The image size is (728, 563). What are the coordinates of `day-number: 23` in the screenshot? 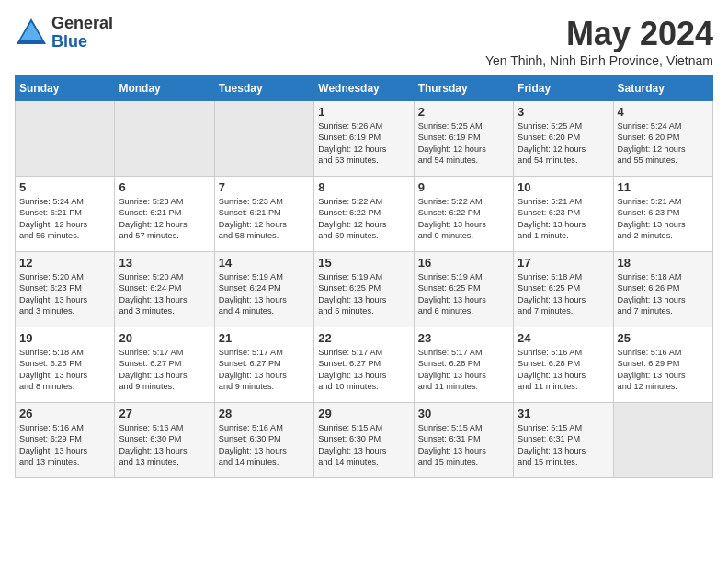 It's located at (463, 339).